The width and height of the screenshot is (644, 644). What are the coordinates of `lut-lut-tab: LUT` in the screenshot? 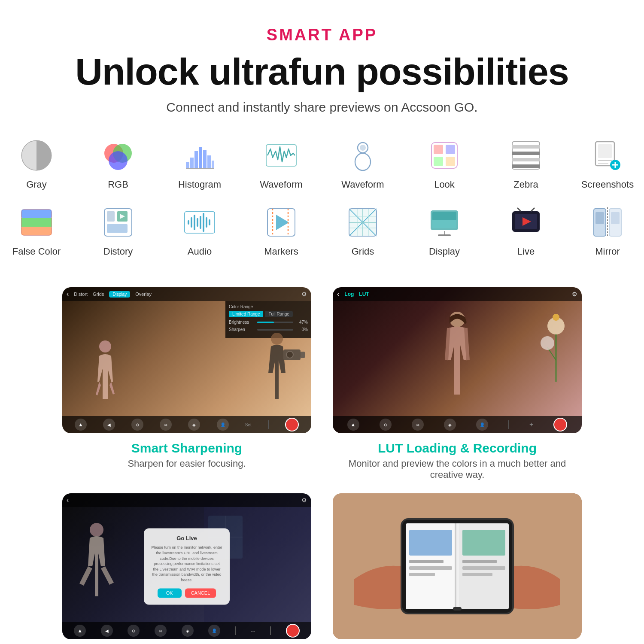 It's located at (364, 294).